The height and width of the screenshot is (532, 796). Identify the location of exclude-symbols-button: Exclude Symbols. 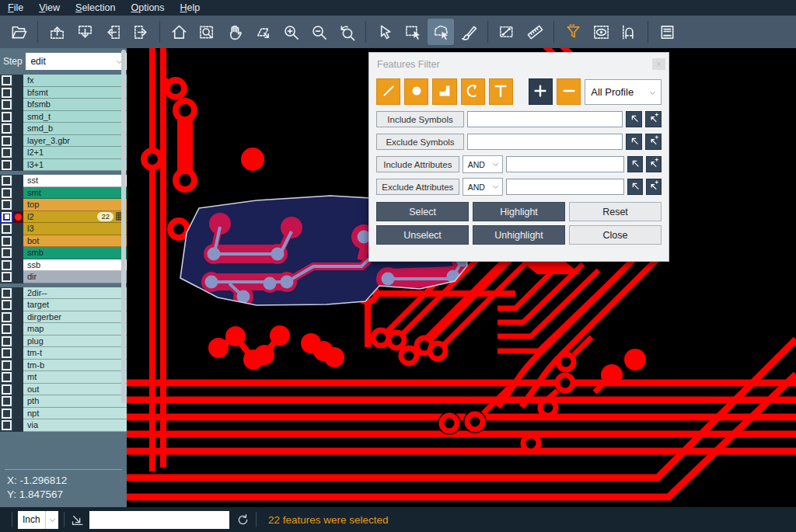
(420, 141).